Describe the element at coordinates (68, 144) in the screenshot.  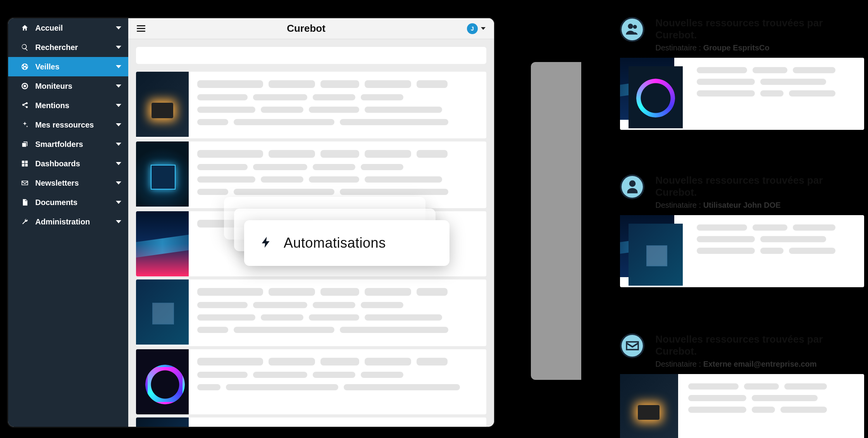
I see `sidebar-item-smartfolders: Smartfolders` at that location.